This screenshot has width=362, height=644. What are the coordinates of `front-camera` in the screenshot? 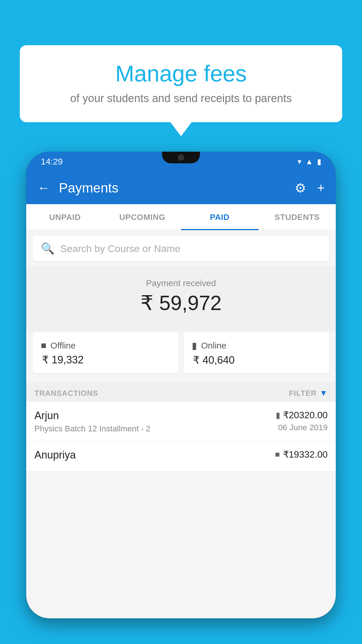 It's located at (181, 158).